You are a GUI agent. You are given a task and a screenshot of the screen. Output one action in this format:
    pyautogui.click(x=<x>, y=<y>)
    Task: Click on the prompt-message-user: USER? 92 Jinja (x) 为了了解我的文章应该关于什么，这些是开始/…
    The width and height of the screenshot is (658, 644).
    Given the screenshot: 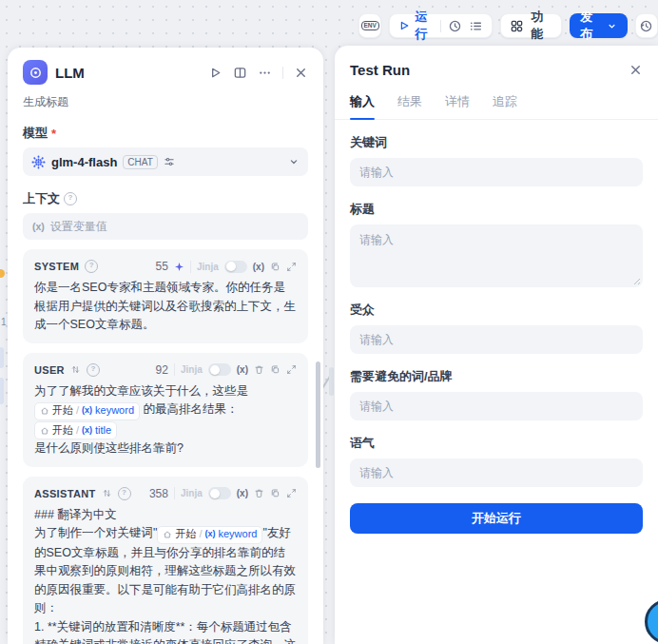 What is the action you would take?
    pyautogui.click(x=165, y=410)
    